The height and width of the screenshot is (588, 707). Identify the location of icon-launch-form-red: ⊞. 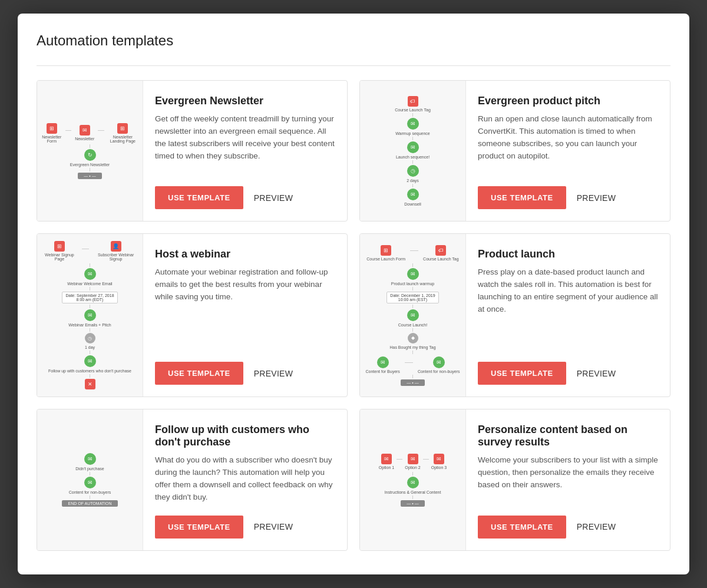
(386, 250).